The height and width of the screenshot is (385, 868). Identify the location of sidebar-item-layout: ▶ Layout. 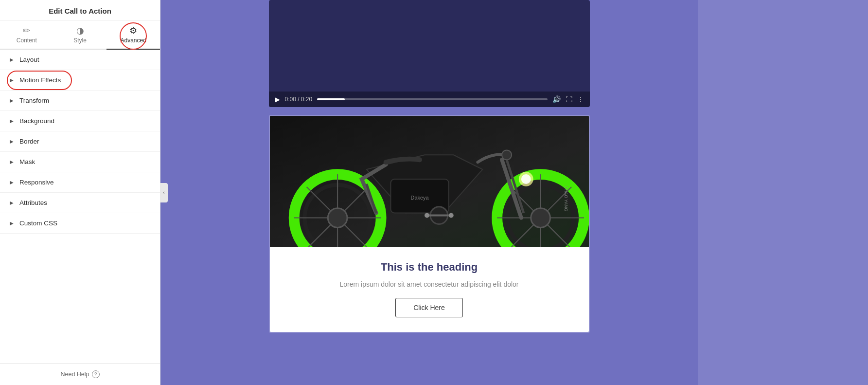
(80, 60).